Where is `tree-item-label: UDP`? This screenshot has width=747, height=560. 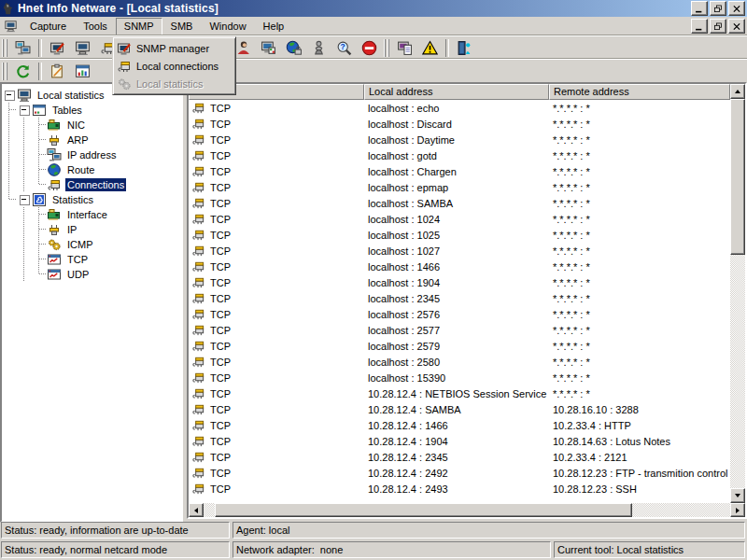 tree-item-label: UDP is located at coordinates (78, 274).